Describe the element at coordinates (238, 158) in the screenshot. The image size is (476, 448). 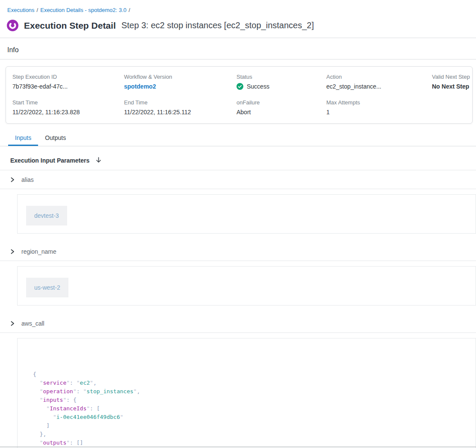
I see `params-header: Execution Input Parameters` at that location.